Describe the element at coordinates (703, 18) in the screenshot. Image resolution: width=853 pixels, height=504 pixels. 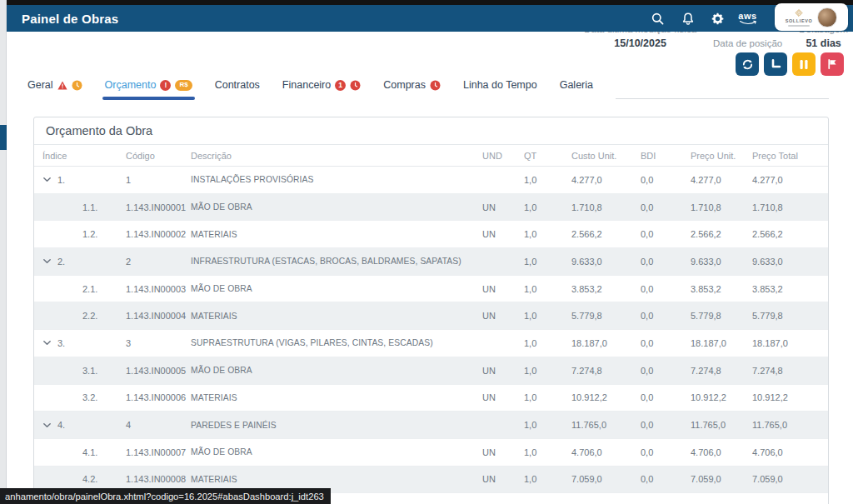
I see `header-actions: aws` at that location.